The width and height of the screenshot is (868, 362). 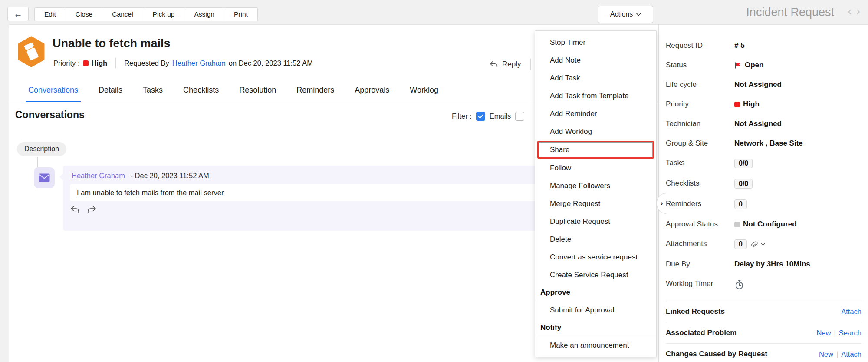 What do you see at coordinates (743, 163) in the screenshot?
I see `tasks-count-badge: 0/0` at bounding box center [743, 163].